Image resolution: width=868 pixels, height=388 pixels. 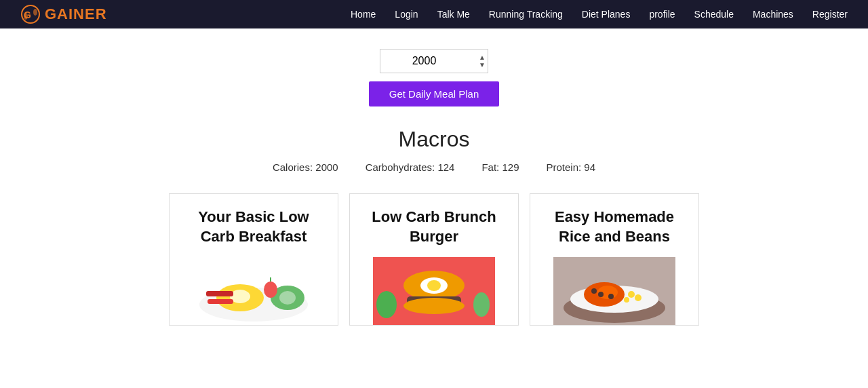 What do you see at coordinates (773, 14) in the screenshot?
I see `nav-machines: Machines` at bounding box center [773, 14].